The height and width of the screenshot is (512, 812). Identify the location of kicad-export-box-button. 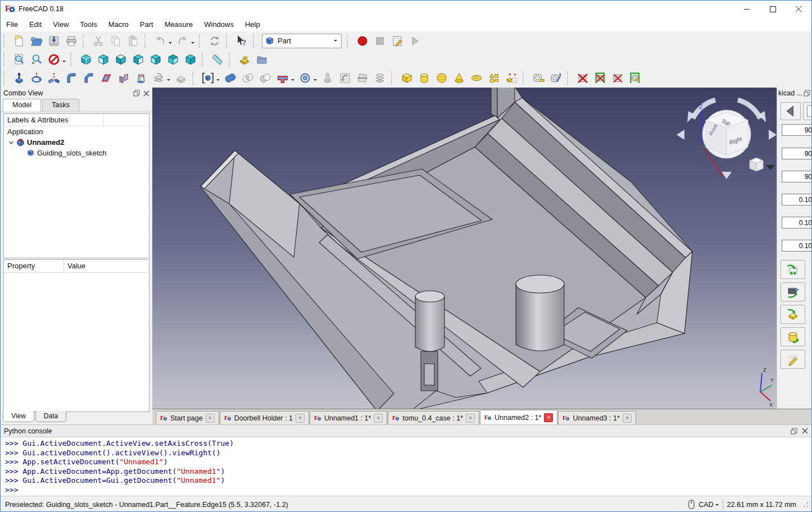
(793, 314).